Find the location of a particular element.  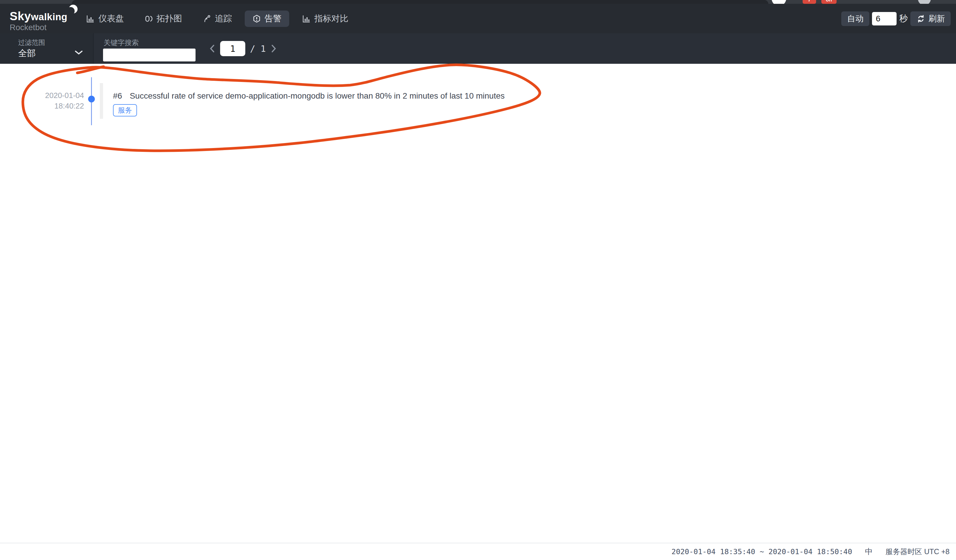

alarm-timestamp: 2020-01-04 18:40:22 is located at coordinates (55, 101).